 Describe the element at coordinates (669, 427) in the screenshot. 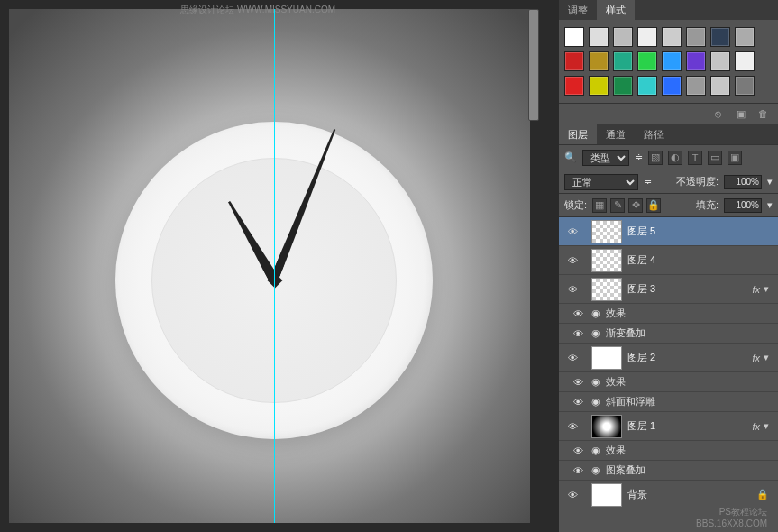

I see `layer-row: 👁图层 1fx▾` at that location.